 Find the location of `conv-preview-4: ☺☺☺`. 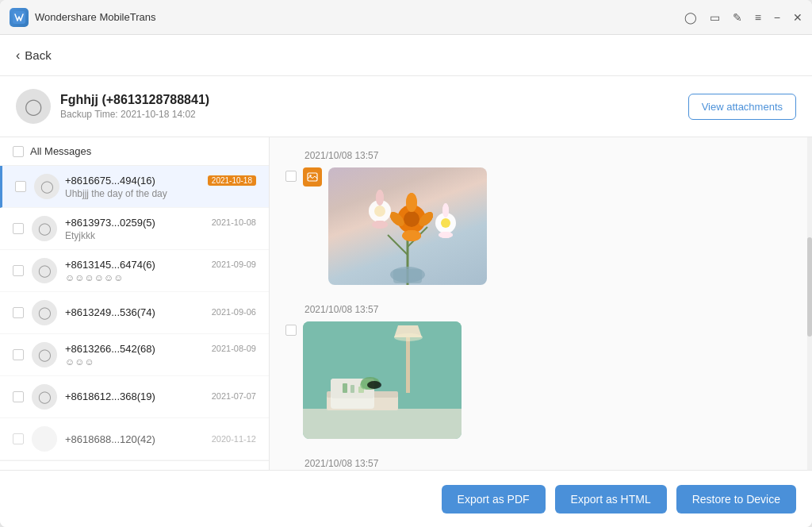

conv-preview-4: ☺☺☺ is located at coordinates (160, 362).